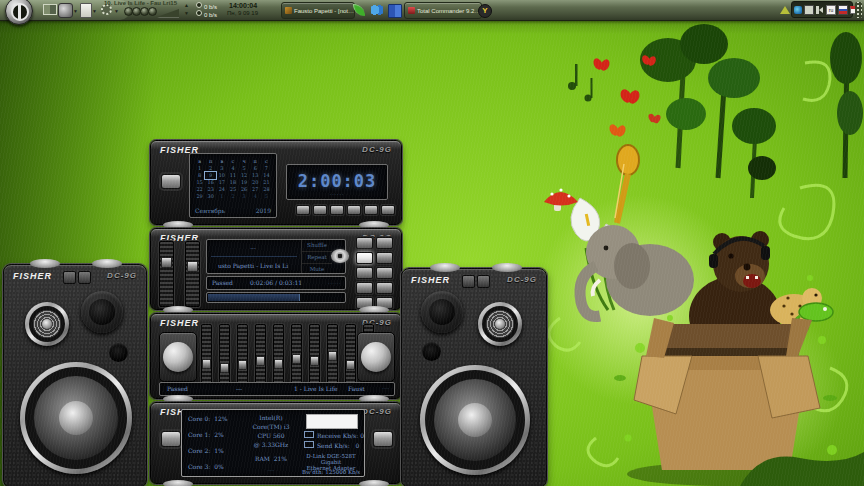 The image size is (864, 486). Describe the element at coordinates (168, 13) in the screenshot. I see `volume-slider` at that location.